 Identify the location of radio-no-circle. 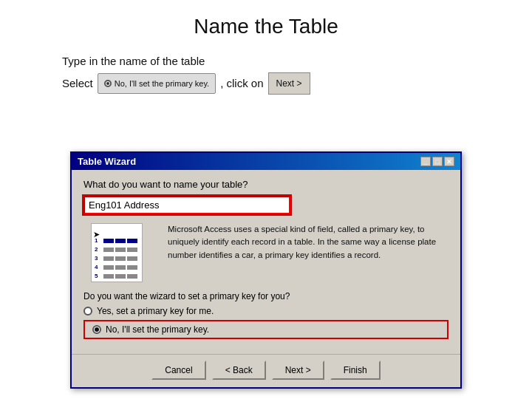
(97, 330).